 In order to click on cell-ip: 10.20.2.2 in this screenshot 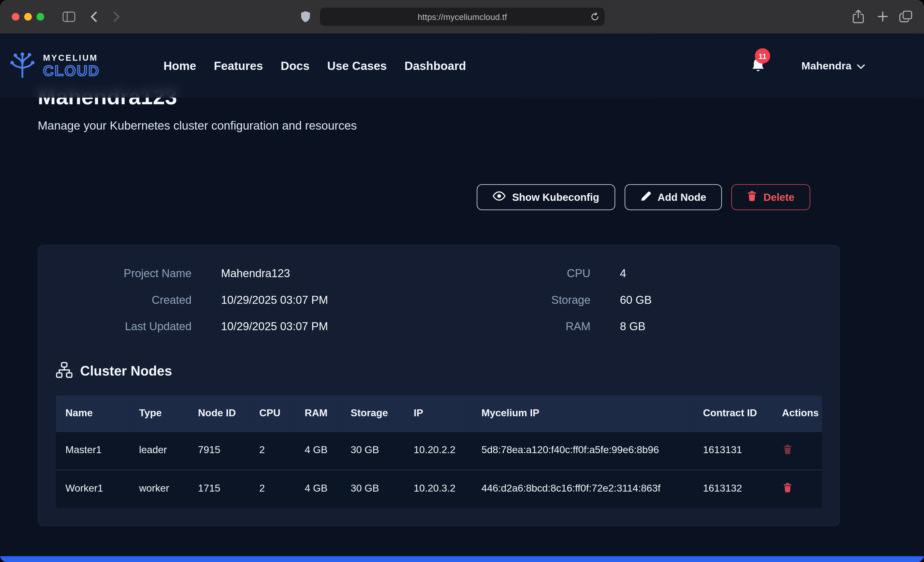, I will do `click(438, 450)`.